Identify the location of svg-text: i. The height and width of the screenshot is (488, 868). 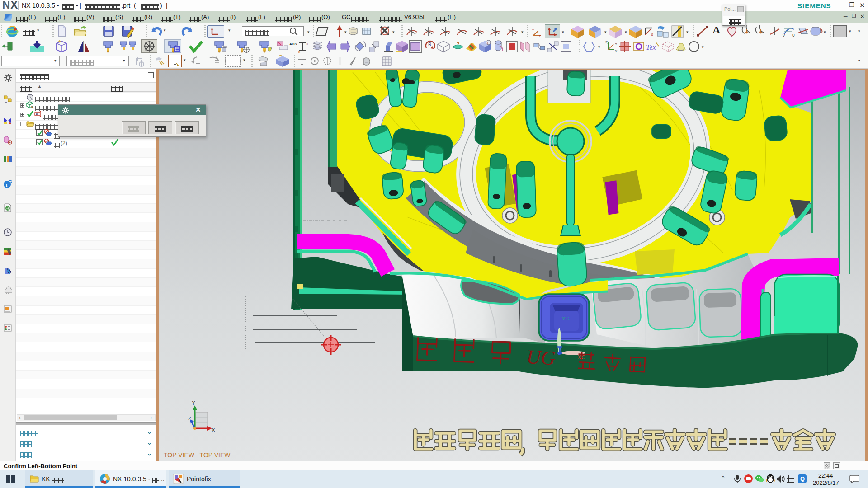
(488, 43).